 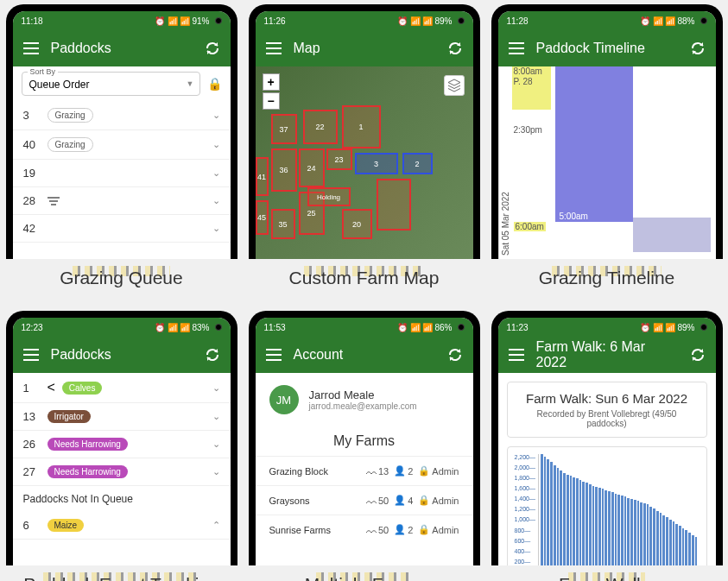 What do you see at coordinates (122, 116) in the screenshot?
I see `paddock-row: 3Grazing⌄` at bounding box center [122, 116].